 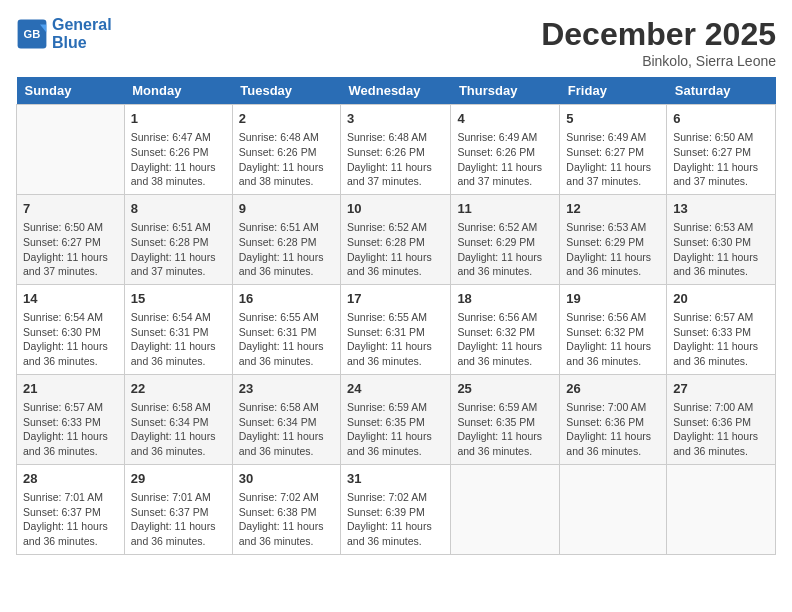 What do you see at coordinates (721, 250) in the screenshot?
I see `day-info: Sunrise: 6:53 AMSunset: 6:30 PMDaylight:…` at bounding box center [721, 250].